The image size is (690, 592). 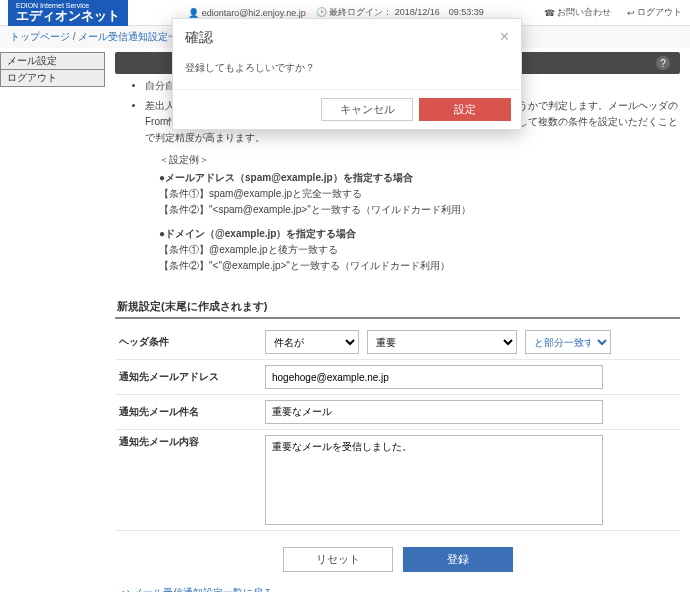 What do you see at coordinates (68, 13) in the screenshot?
I see `brand-logo: EDION Internet Service エディオンネット` at bounding box center [68, 13].